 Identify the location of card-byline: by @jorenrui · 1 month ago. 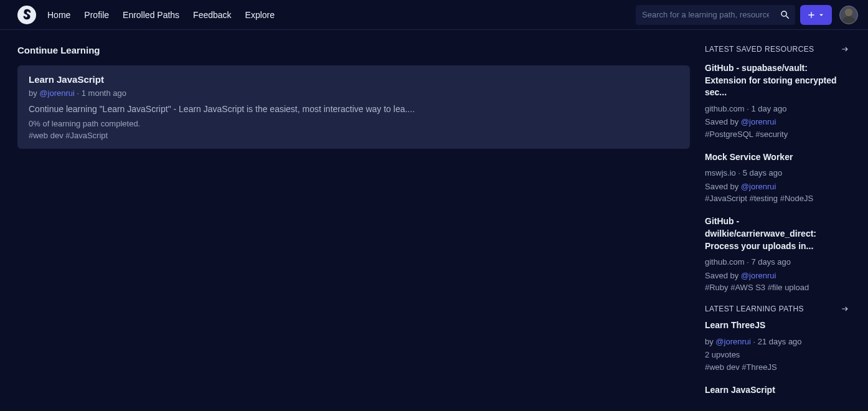
(354, 93).